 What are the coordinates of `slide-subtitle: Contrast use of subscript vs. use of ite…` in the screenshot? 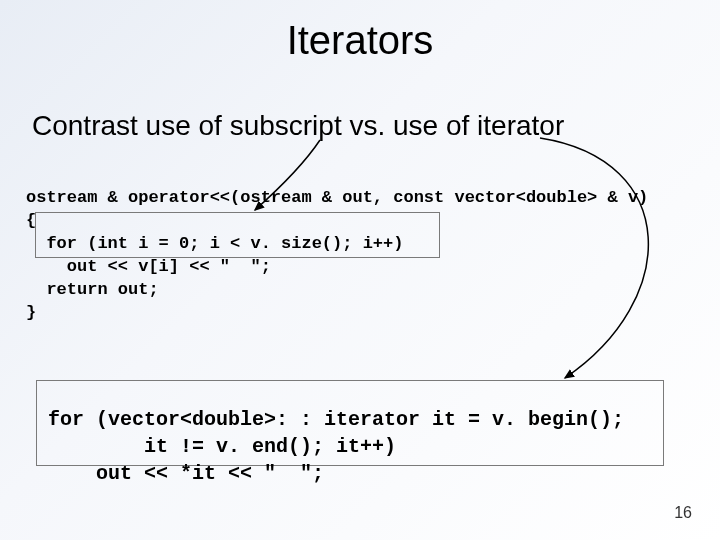 It's located at (298, 126).